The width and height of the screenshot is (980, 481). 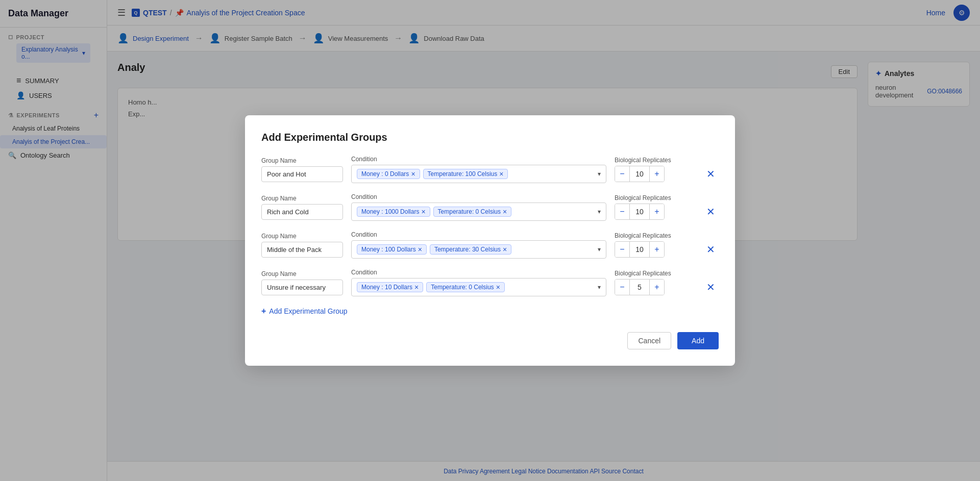 I want to click on add-experimental-group-button: + Add Experimental Group, so click(x=304, y=311).